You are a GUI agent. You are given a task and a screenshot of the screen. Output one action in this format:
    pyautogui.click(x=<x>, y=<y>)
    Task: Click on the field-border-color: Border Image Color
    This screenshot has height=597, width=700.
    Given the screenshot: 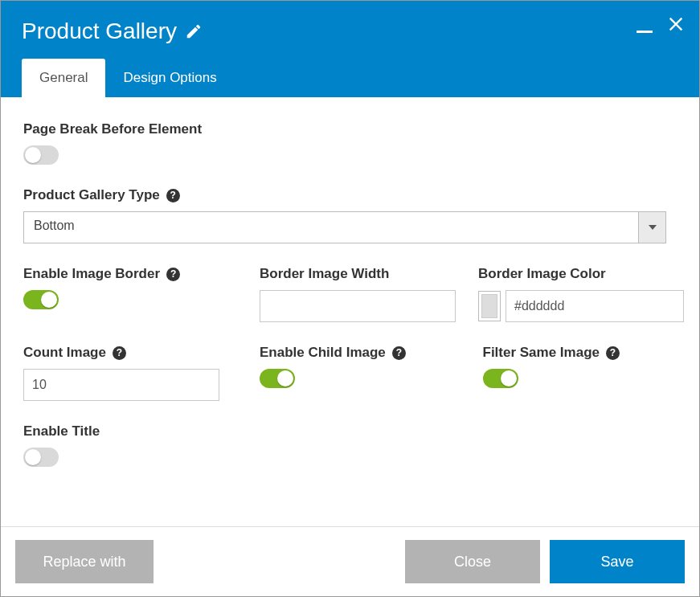 What is the action you would take?
    pyautogui.click(x=581, y=294)
    